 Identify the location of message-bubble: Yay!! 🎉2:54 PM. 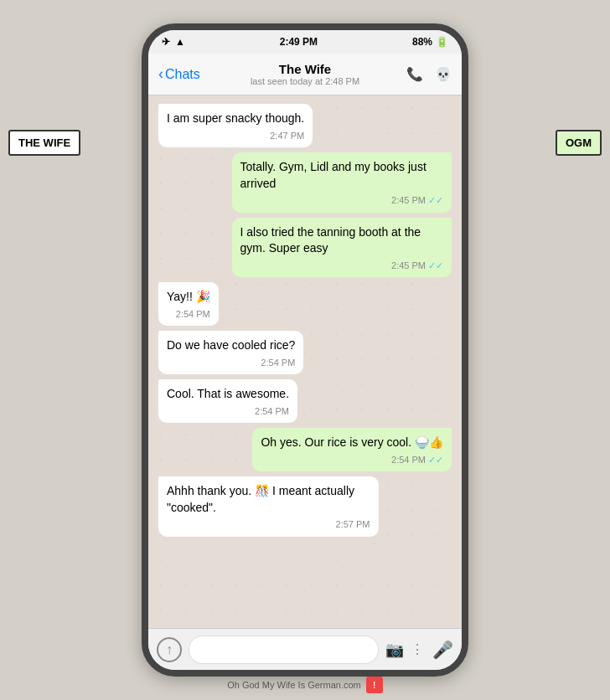
(189, 304).